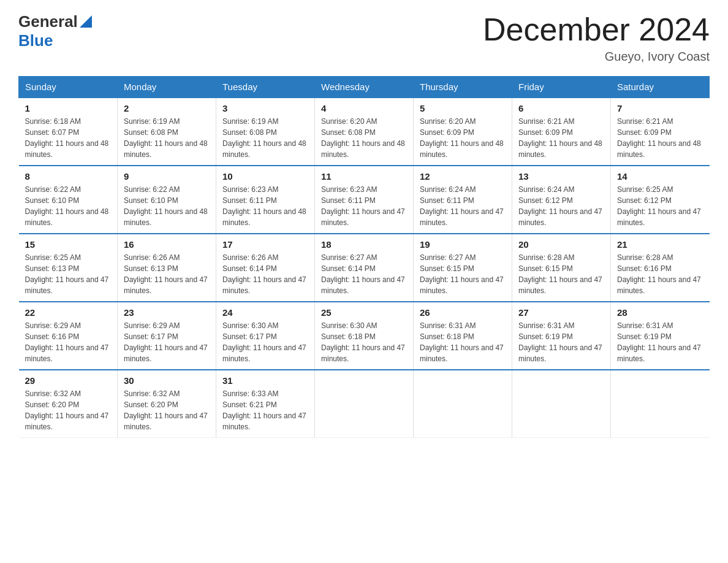  I want to click on day-number: 1, so click(69, 108).